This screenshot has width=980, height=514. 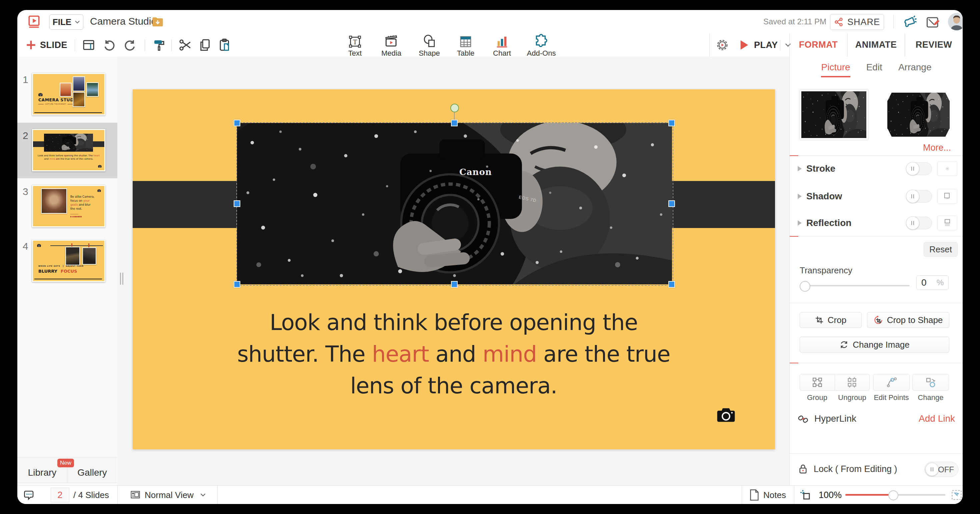 What do you see at coordinates (429, 46) in the screenshot?
I see `insert-shape-button: Shape` at bounding box center [429, 46].